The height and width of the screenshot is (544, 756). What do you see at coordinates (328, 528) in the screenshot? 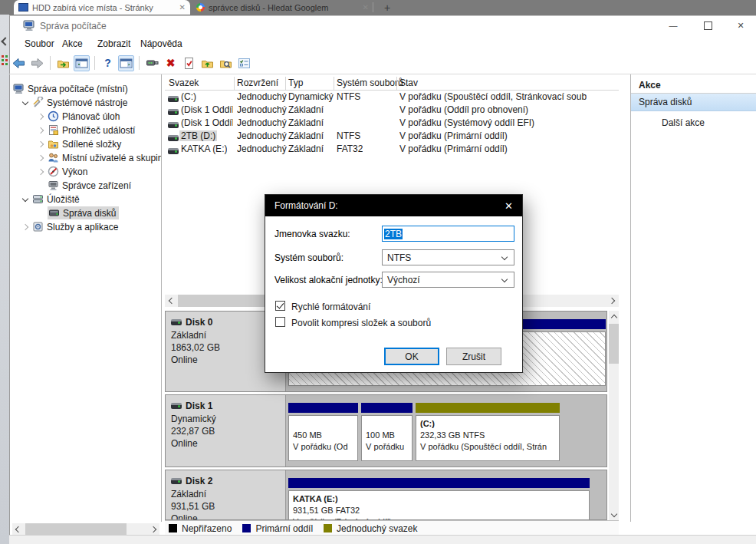
I see `legend-swatch-jednoduchy-svazek` at bounding box center [328, 528].